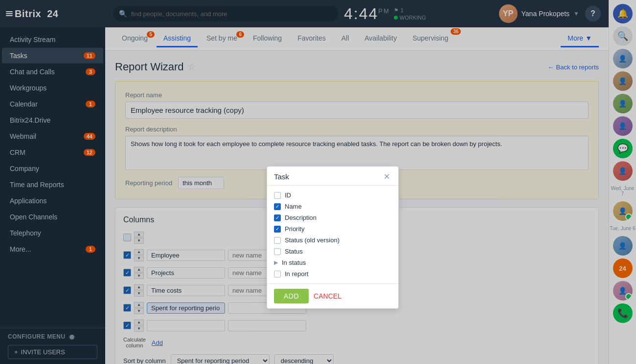 The height and width of the screenshot is (364, 636). Describe the element at coordinates (357, 67) in the screenshot. I see `page-header: Report Wizard ☆ ← Back to reports` at that location.